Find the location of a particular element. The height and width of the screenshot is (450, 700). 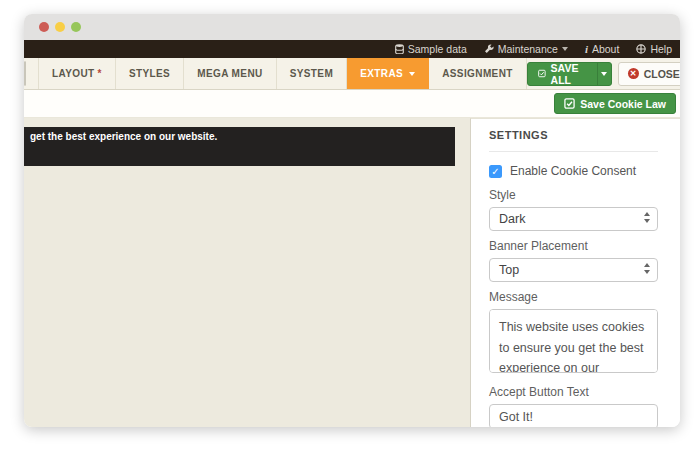

settings-title: SETTINGS is located at coordinates (574, 135).